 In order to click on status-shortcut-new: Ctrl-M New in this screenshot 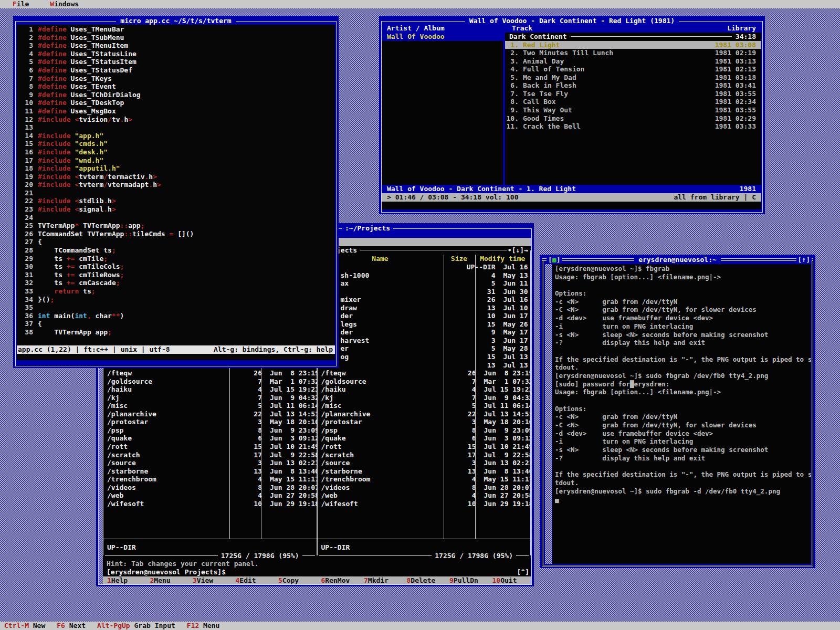, I will do `click(25, 626)`.